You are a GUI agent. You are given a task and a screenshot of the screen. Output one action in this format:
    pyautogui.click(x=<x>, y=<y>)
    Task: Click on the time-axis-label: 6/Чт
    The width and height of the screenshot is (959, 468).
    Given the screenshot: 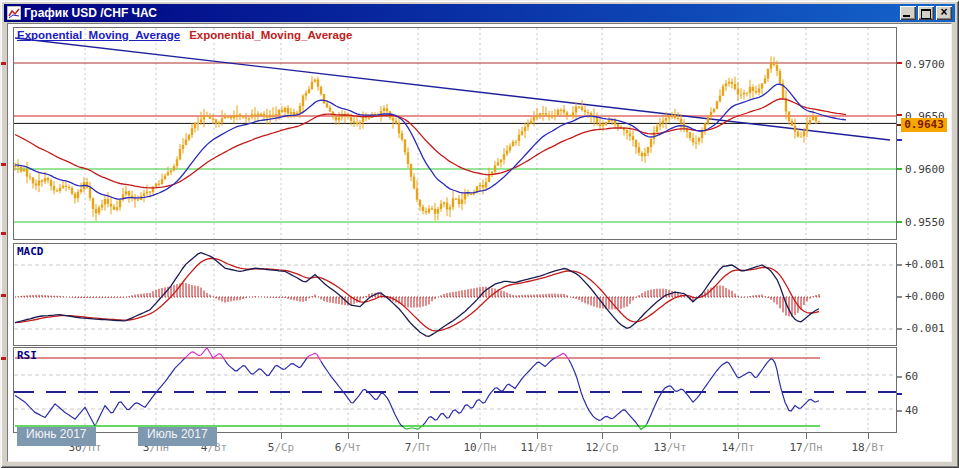 What is the action you would take?
    pyautogui.click(x=348, y=448)
    